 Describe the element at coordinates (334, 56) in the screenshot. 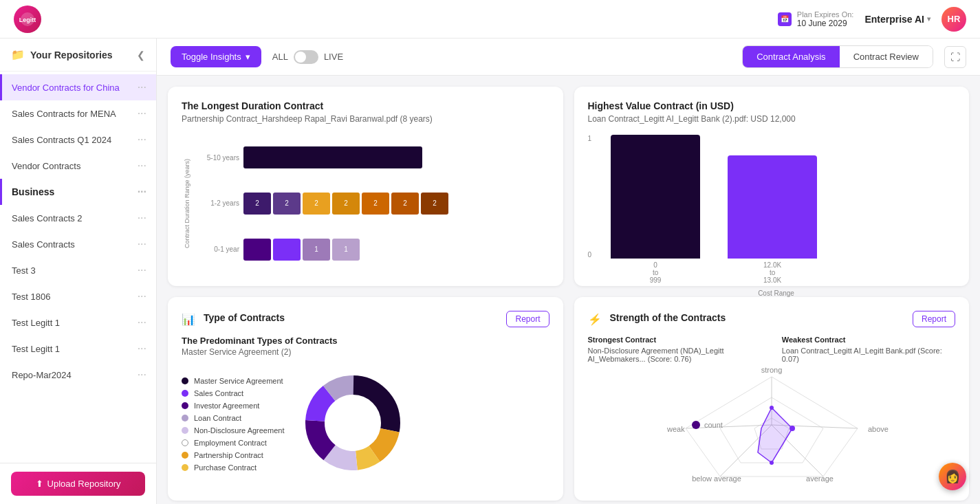

I see `live-label: LIVE` at that location.